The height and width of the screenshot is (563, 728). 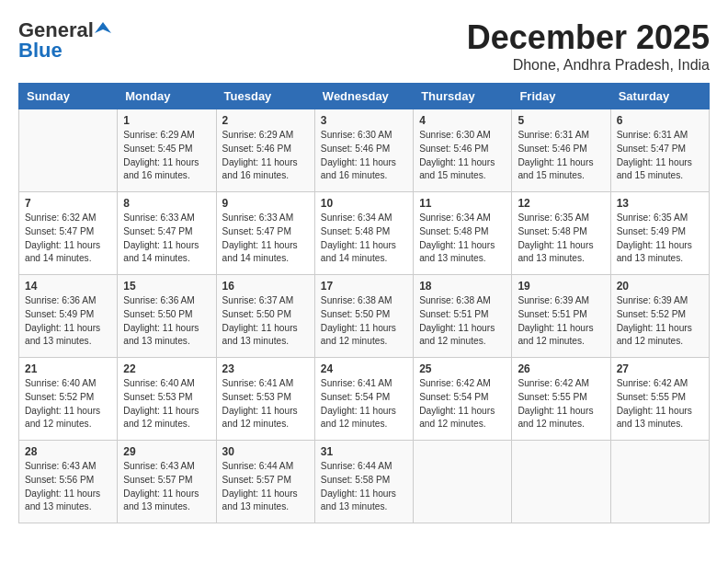 I want to click on calendar-cell: 3Sunrise: 6:30 AM Sunset: 5:46 PM Daylig…, so click(x=364, y=151).